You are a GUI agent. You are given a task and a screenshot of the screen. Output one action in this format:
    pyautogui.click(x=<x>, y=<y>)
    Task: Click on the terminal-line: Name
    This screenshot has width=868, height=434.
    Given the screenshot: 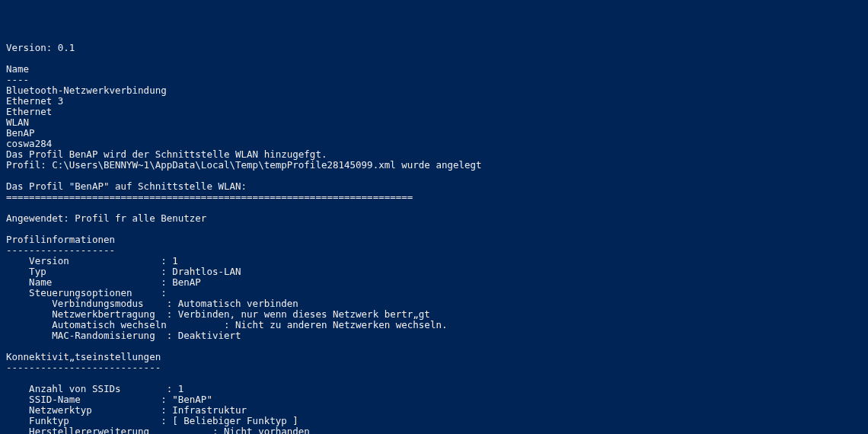 What is the action you would take?
    pyautogui.click(x=437, y=69)
    